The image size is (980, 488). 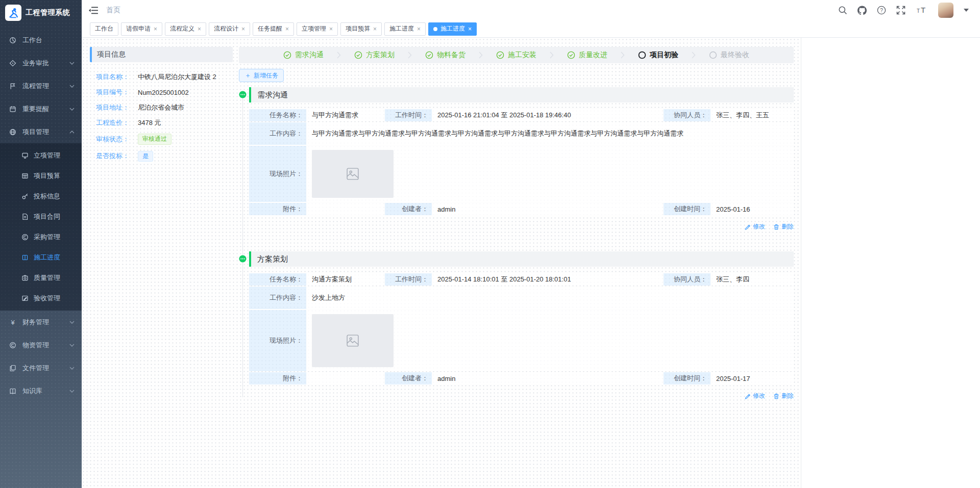 What do you see at coordinates (881, 10) in the screenshot?
I see `help-icon: ?` at bounding box center [881, 10].